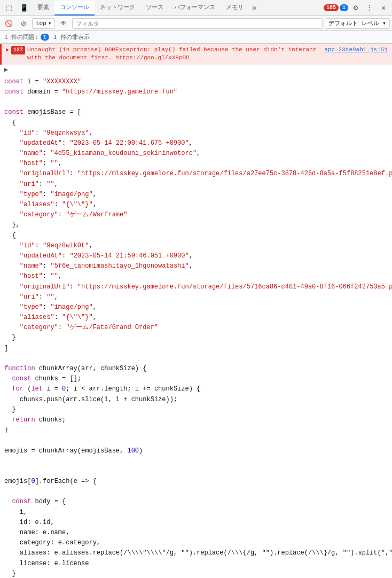 This screenshot has height=578, width=392. I want to click on issues-bar: 1 件の問題: 1 1 件の非表示, so click(196, 37).